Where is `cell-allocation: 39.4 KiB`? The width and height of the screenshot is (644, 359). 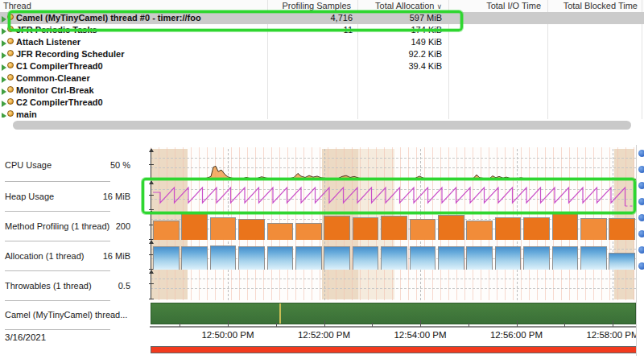
cell-allocation: 39.4 KiB is located at coordinates (399, 66).